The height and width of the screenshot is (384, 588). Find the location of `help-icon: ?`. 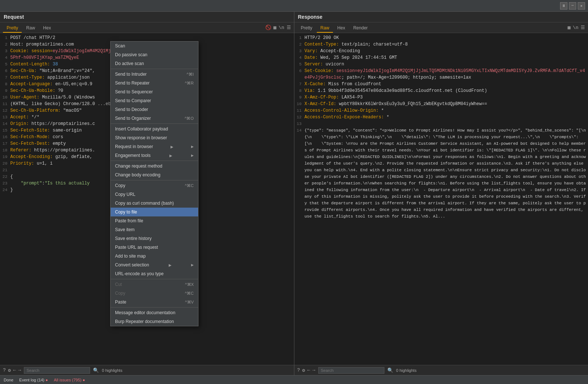

help-icon: ? is located at coordinates (4, 370).